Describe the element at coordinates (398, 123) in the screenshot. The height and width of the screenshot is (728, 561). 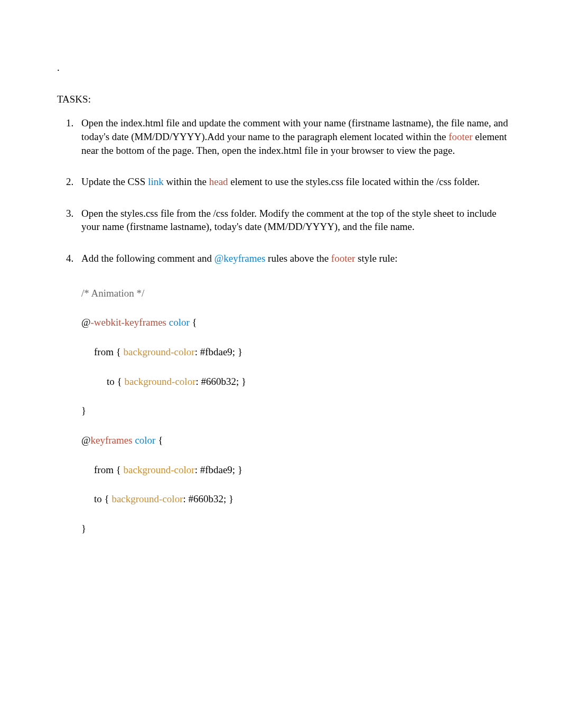
I see `text: (firstname lastname), the` at that location.